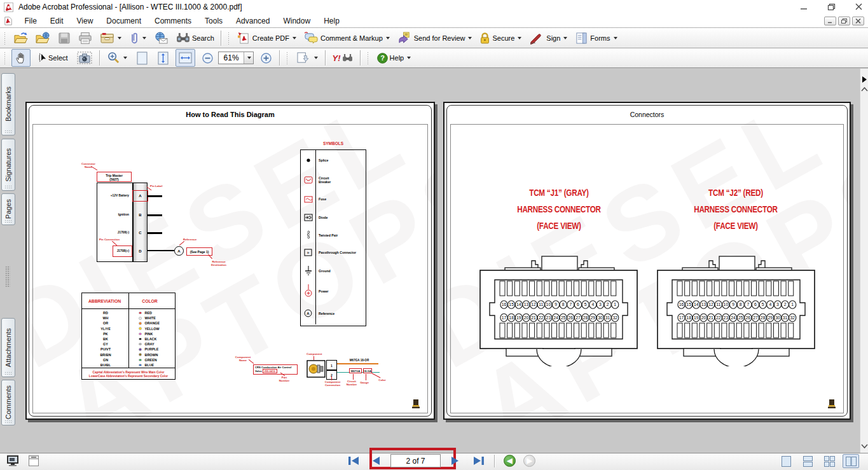 Image resolution: width=868 pixels, height=470 pixels. What do you see at coordinates (529, 460) in the screenshot?
I see `next-view-button: ▶` at bounding box center [529, 460].